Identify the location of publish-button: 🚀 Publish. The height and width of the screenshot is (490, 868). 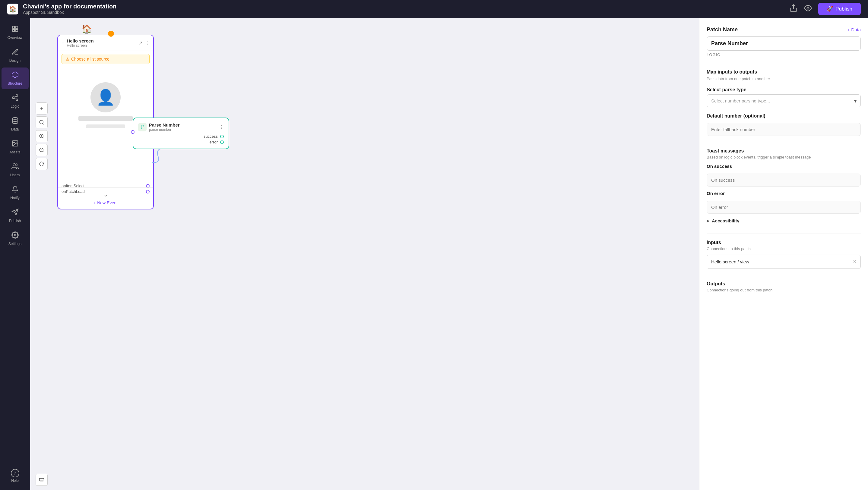
(840, 9).